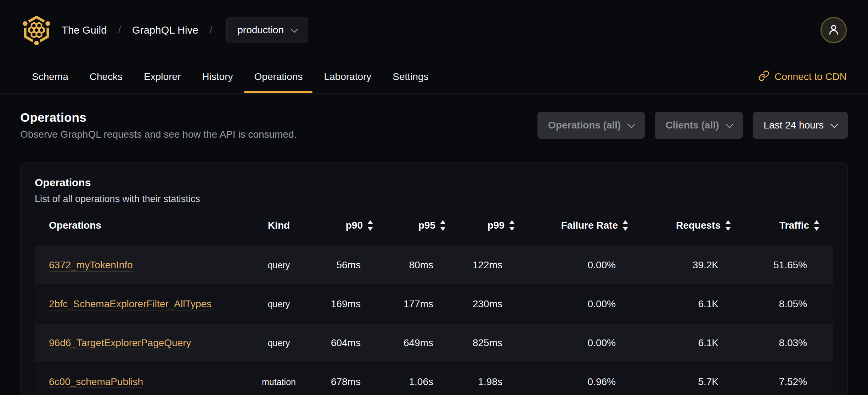  What do you see at coordinates (775, 382) in the screenshot?
I see `cell-traffic: 7.52%` at bounding box center [775, 382].